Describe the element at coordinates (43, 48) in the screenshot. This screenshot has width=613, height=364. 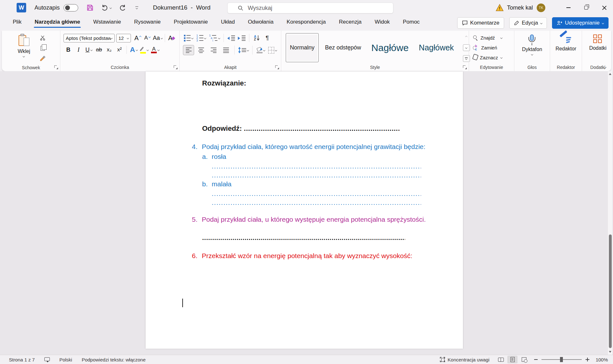
I see `copy-button` at that location.